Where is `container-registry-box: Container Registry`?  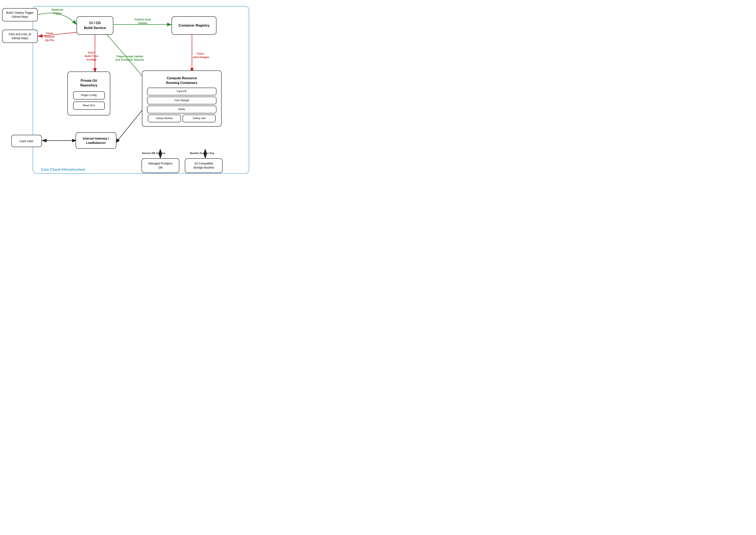
container-registry-box: Container Registry is located at coordinates (194, 26).